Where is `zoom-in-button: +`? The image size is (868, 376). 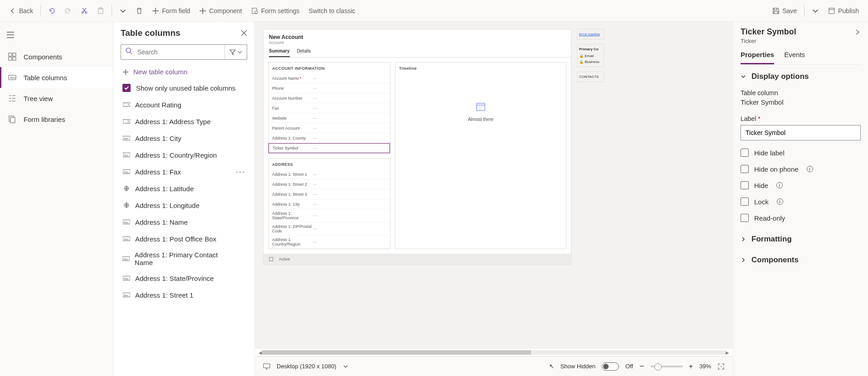 zoom-in-button: + is located at coordinates (691, 366).